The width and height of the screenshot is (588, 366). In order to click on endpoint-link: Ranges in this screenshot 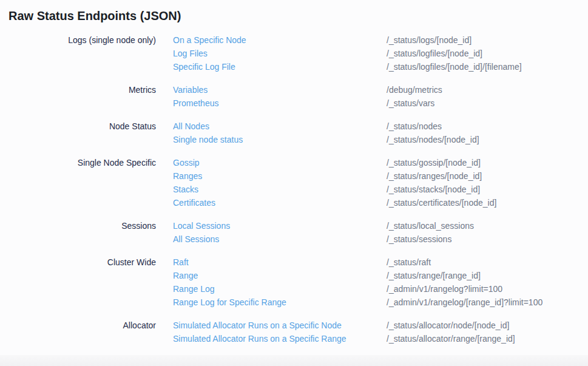, I will do `click(271, 176)`.